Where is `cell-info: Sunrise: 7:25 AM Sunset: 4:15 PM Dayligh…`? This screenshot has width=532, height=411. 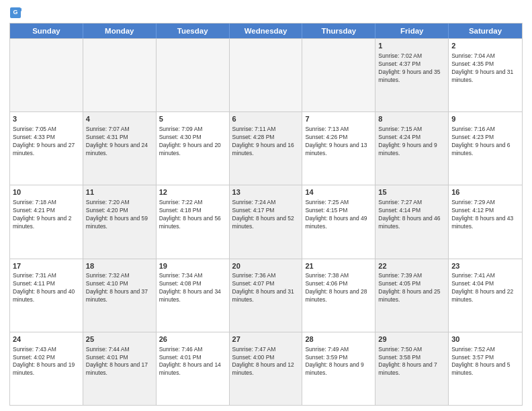
cell-info: Sunrise: 7:25 AM Sunset: 4:15 PM Dayligh… is located at coordinates (339, 215).